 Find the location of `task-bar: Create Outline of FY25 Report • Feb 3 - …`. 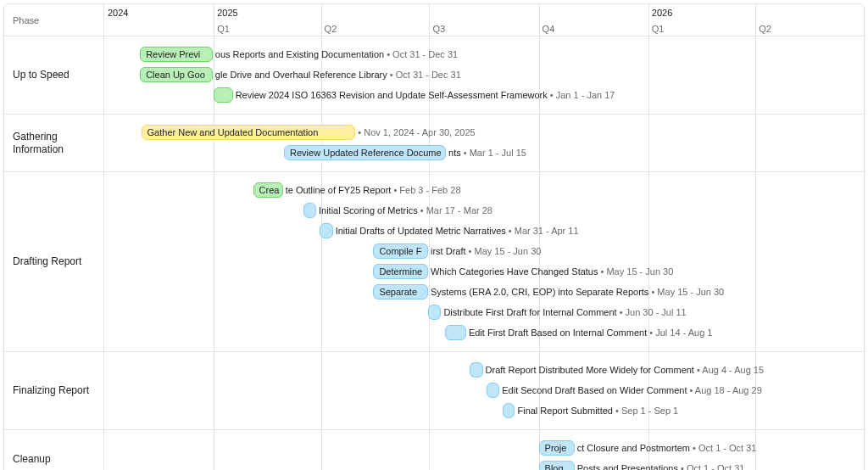

task-bar: Create Outline of FY25 Report • Feb 3 - … is located at coordinates (268, 190).